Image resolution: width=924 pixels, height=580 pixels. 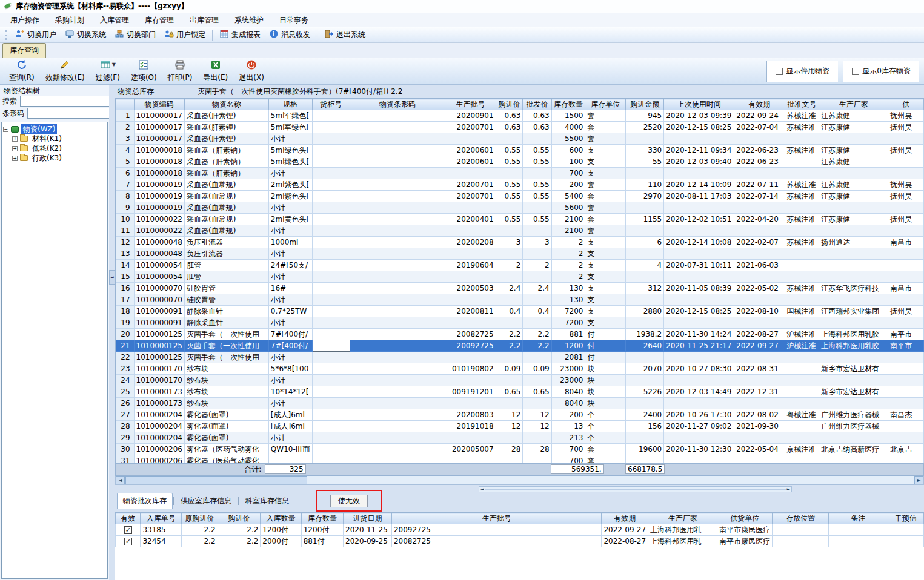 What do you see at coordinates (520, 481) in the screenshot?
I see `main-horizontal-scrollbar: ◄ ►` at bounding box center [520, 481].